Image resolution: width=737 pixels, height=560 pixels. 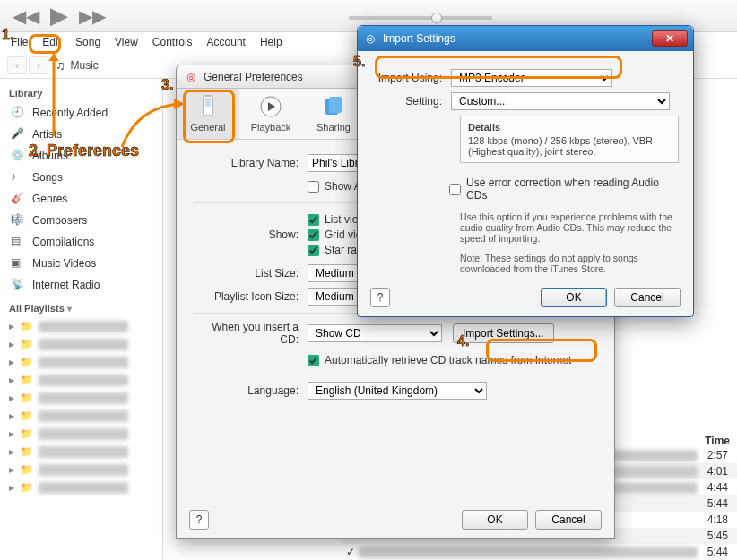 What do you see at coordinates (560, 101) in the screenshot?
I see `setting-select: Custom...` at bounding box center [560, 101].